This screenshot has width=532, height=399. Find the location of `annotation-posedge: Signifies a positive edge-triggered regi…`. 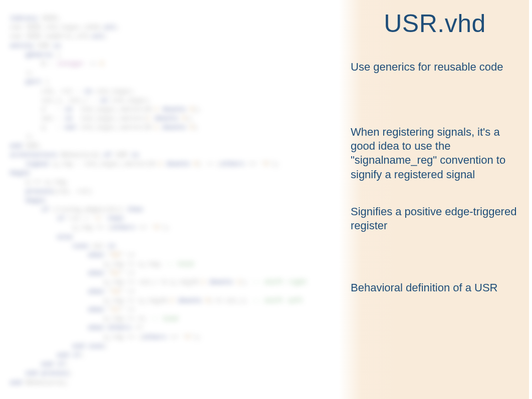

annotation-posedge: Signifies a positive edge-triggered regi… is located at coordinates (435, 219).